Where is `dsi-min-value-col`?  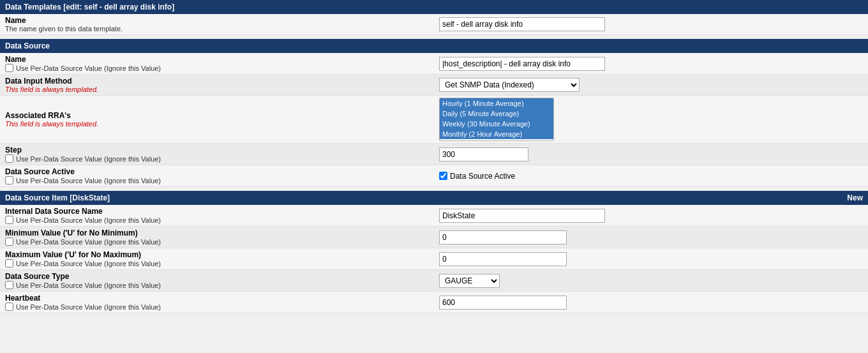 dsi-min-value-col is located at coordinates (651, 237).